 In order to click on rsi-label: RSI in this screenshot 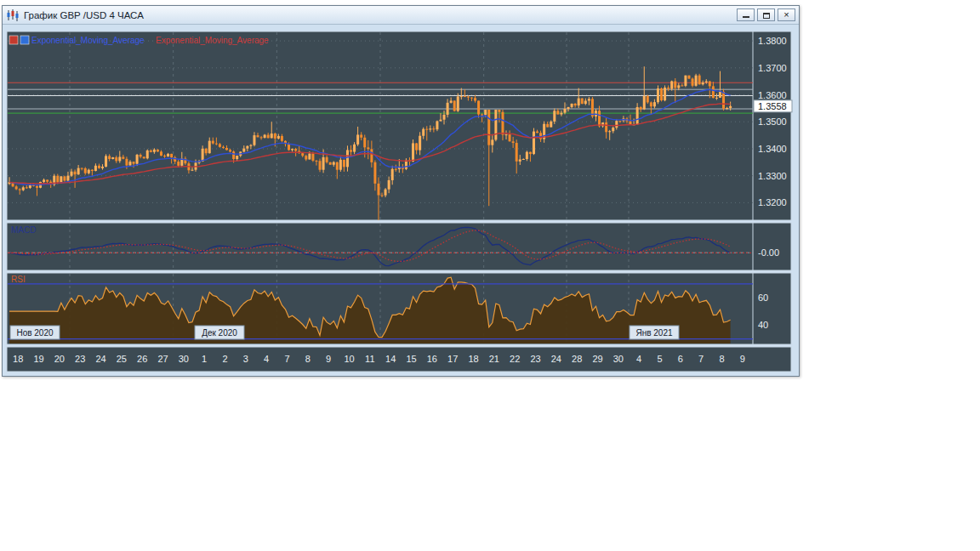, I will do `click(19, 279)`.